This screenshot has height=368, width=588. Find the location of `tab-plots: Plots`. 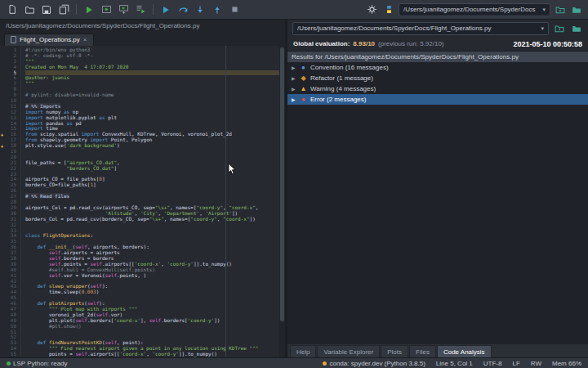

tab-plots: Plots is located at coordinates (394, 352).